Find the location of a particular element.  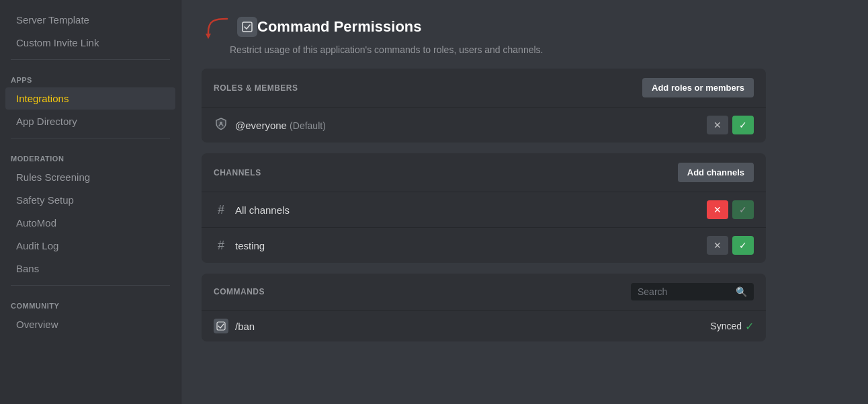

section-label-community: COMMUNITY is located at coordinates (90, 302).